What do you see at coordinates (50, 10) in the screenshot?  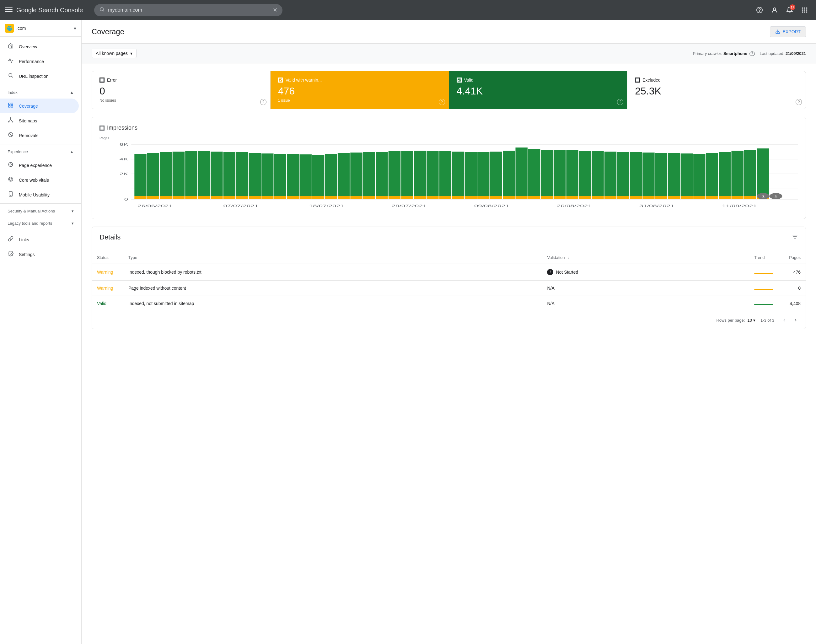 I see `logo-text: Google Search Console` at bounding box center [50, 10].